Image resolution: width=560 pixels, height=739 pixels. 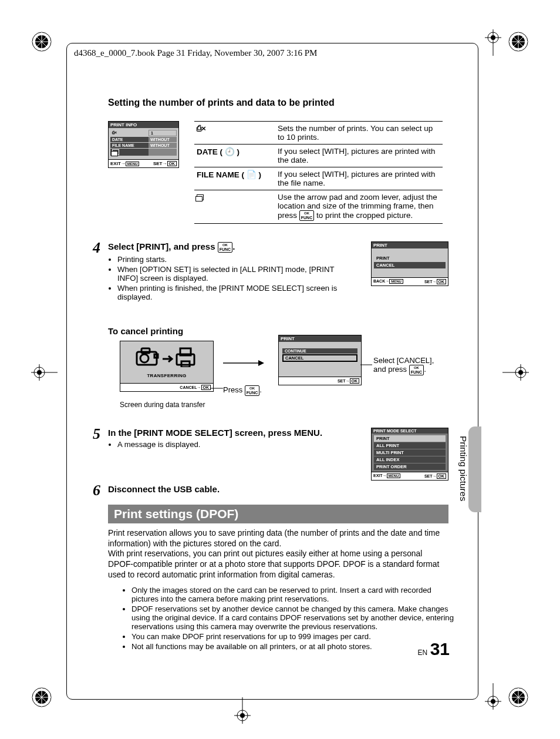 I want to click on dpof-paragraph: Print reservation allows you to save pri…, so click(x=278, y=538).